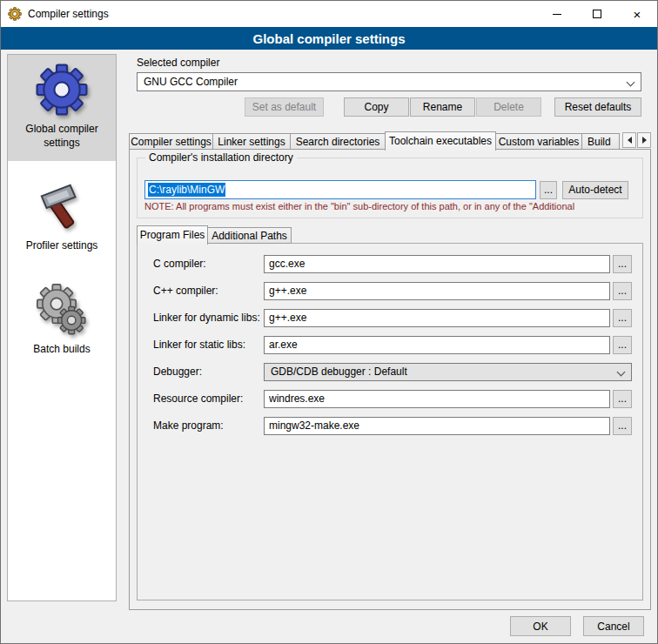 The width and height of the screenshot is (658, 644). Describe the element at coordinates (548, 190) in the screenshot. I see `installation-directory-browse-button: ...` at that location.